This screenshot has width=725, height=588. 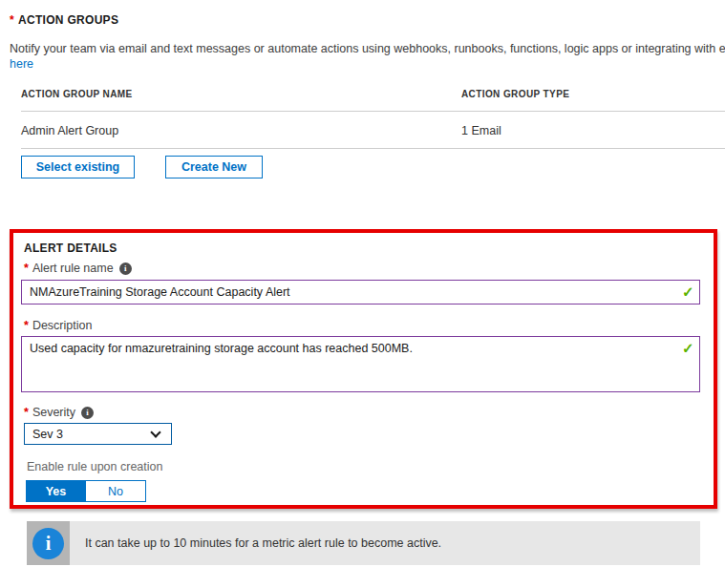 I want to click on chevron-down-icon, so click(x=155, y=431).